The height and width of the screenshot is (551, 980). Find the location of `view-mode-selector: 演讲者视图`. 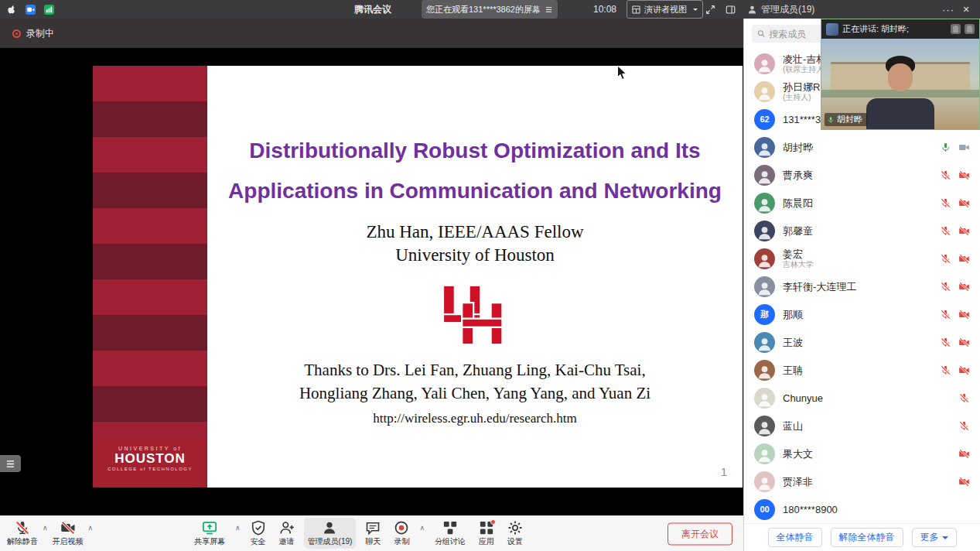

view-mode-selector: 演讲者视图 is located at coordinates (665, 9).